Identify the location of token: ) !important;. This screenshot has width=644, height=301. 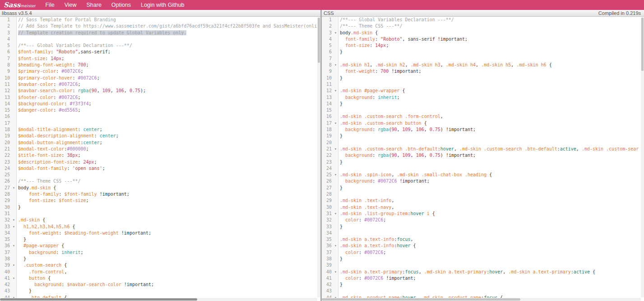
(458, 129).